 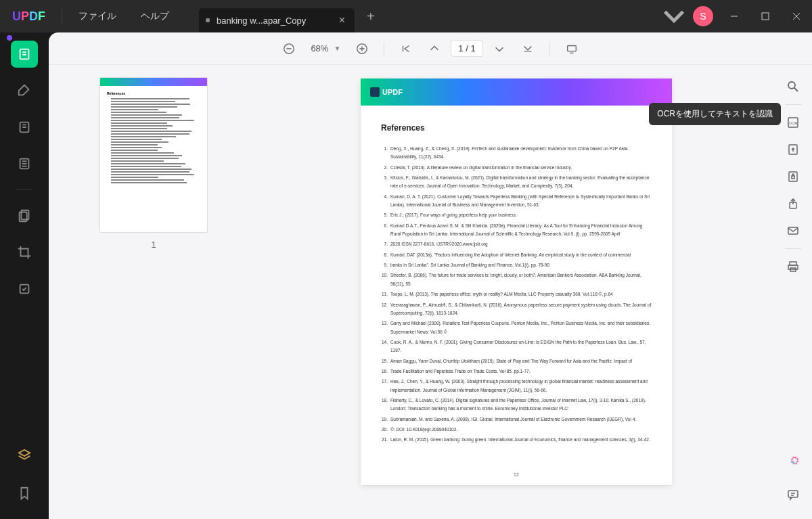 What do you see at coordinates (793, 231) in the screenshot?
I see `email-button` at bounding box center [793, 231].